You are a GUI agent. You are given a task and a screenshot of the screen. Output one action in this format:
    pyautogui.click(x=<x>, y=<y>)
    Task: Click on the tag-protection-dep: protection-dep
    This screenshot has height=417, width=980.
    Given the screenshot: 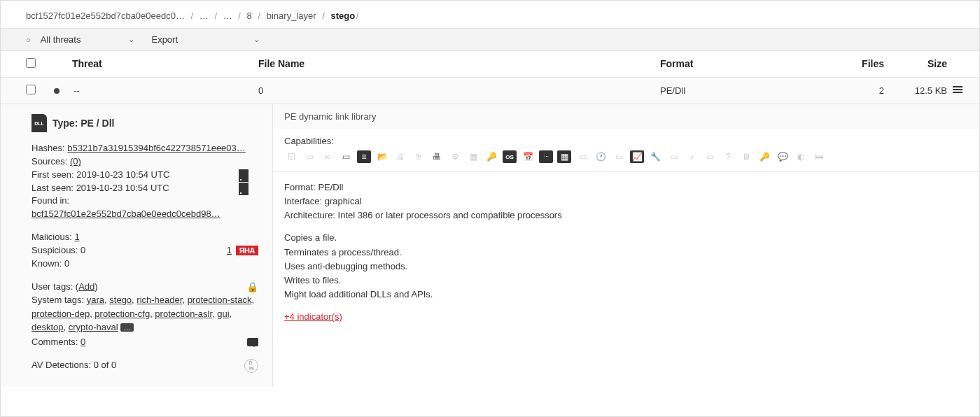 What is the action you would take?
    pyautogui.click(x=60, y=313)
    